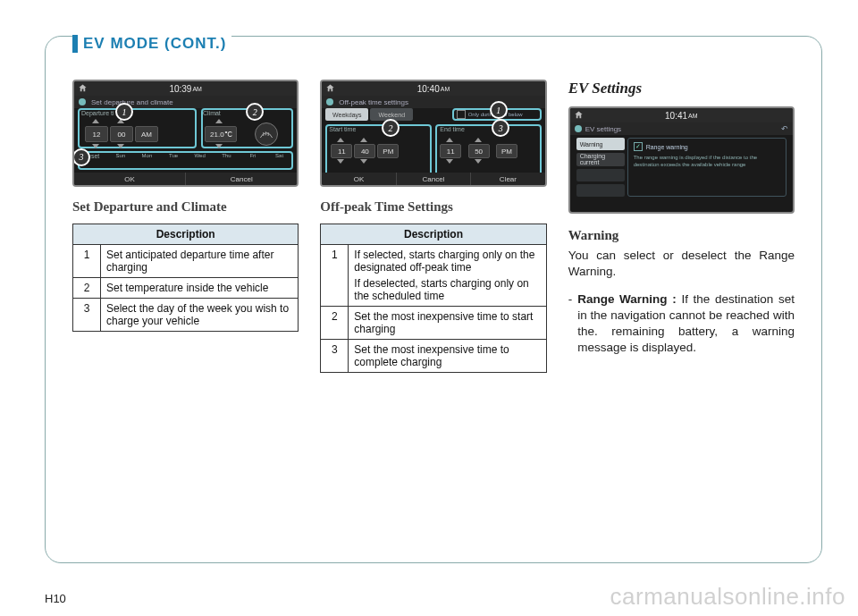  Describe the element at coordinates (707, 147) in the screenshot. I see `option-row: ✓ Range warning` at that location.